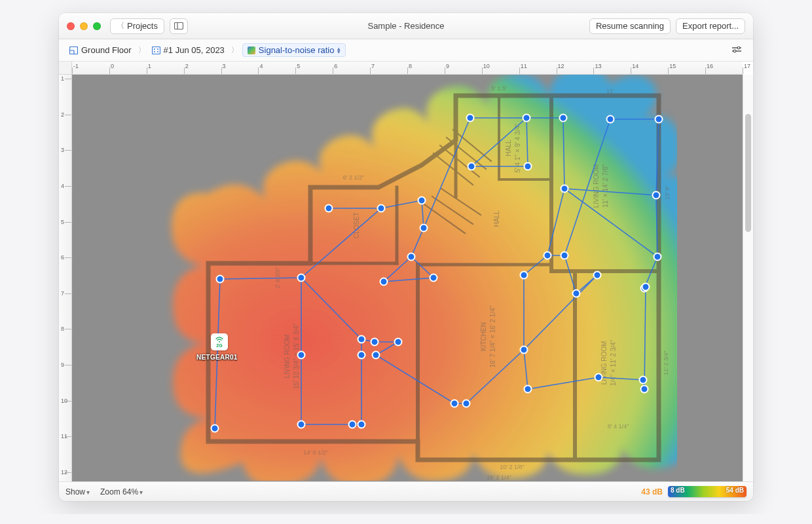 This screenshot has width=812, height=524. I want to click on wifi-icon, so click(219, 340).